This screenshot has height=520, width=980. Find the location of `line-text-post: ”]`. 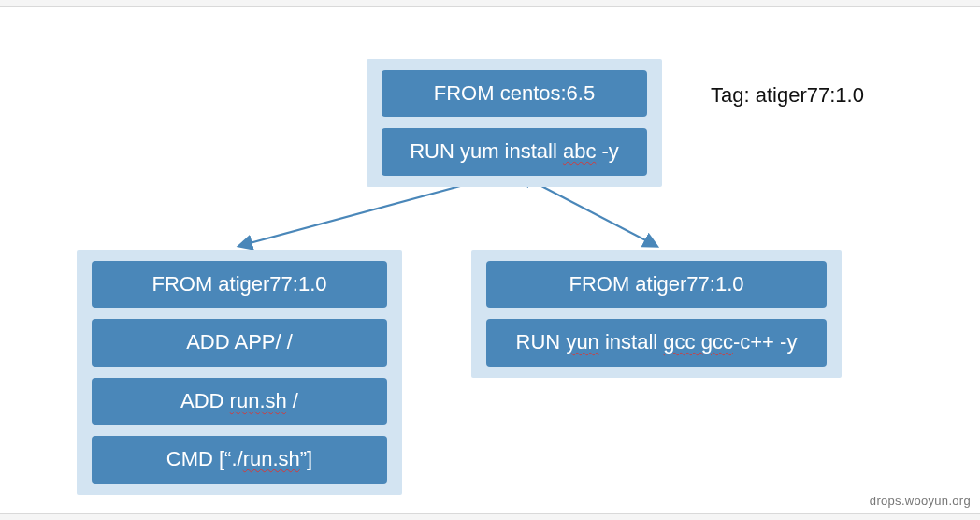

line-text-post: ”] is located at coordinates (307, 458).